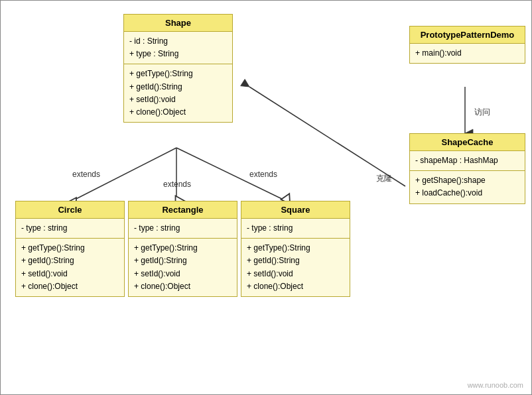 The height and width of the screenshot is (395, 532). I want to click on prototype-pattern-demo-class: PrototypePatternDemo + main():void, so click(467, 45).